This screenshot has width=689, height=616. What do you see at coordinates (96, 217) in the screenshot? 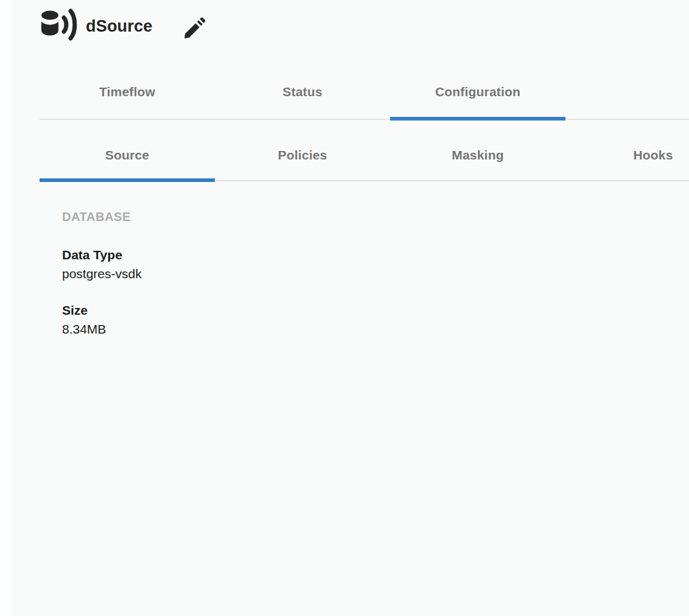
I see `database-section-title: DATABASE` at bounding box center [96, 217].